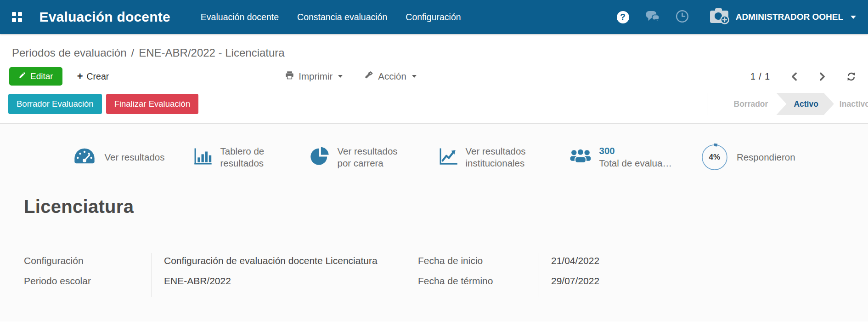 The width and height of the screenshot is (868, 333). What do you see at coordinates (737, 17) in the screenshot?
I see `navbar-systray: ?` at bounding box center [737, 17].